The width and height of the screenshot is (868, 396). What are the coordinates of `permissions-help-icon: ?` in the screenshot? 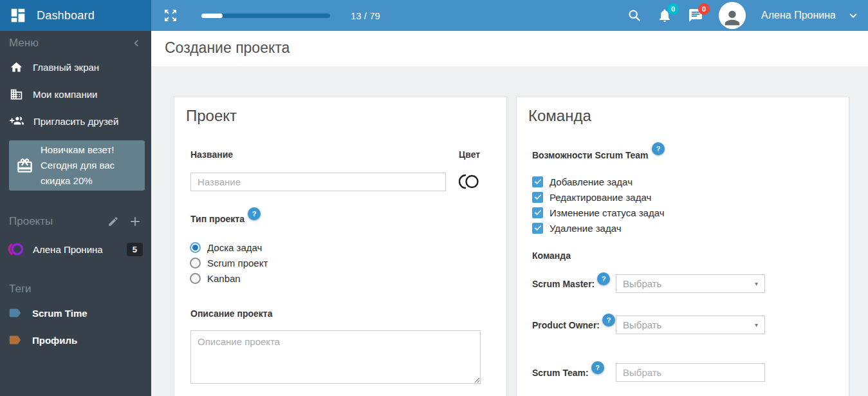 It's located at (658, 149).